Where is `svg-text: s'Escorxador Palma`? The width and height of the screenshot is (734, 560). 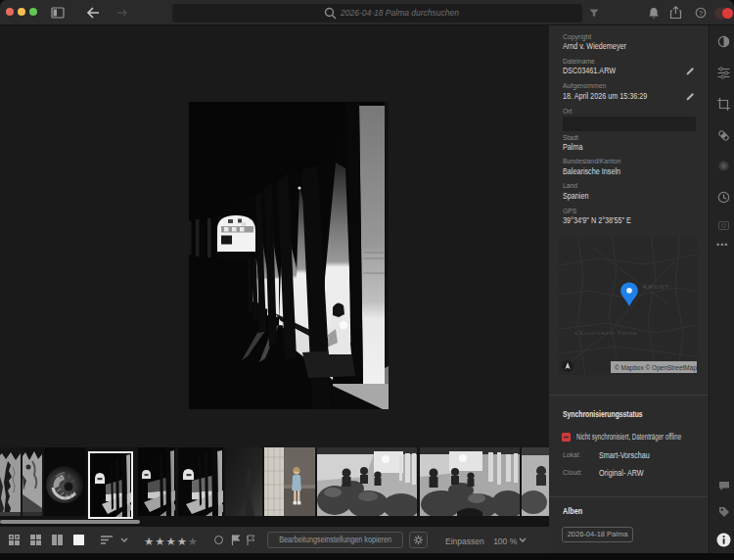 svg-text: s'Escorxador Palma is located at coordinates (606, 333).